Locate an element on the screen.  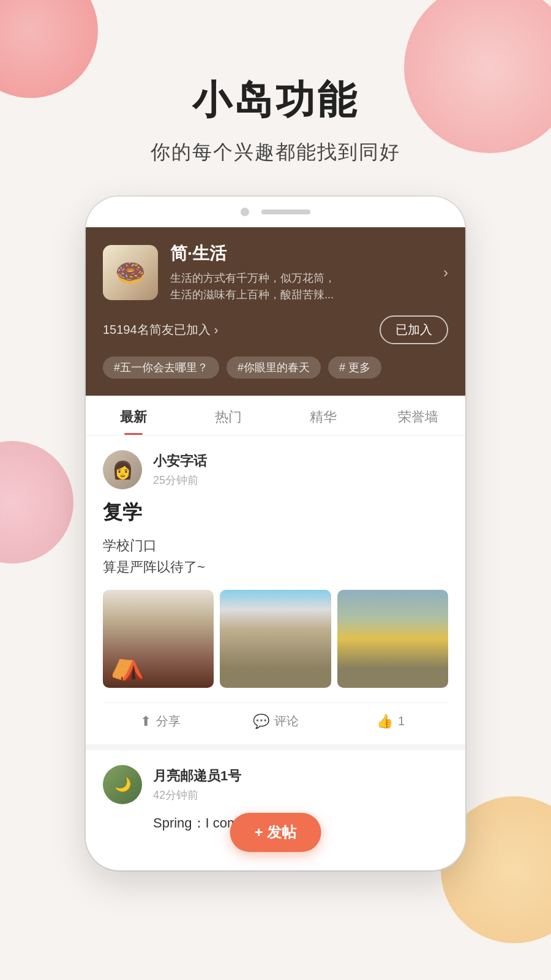
tab-hot: 热门 is located at coordinates (228, 415).